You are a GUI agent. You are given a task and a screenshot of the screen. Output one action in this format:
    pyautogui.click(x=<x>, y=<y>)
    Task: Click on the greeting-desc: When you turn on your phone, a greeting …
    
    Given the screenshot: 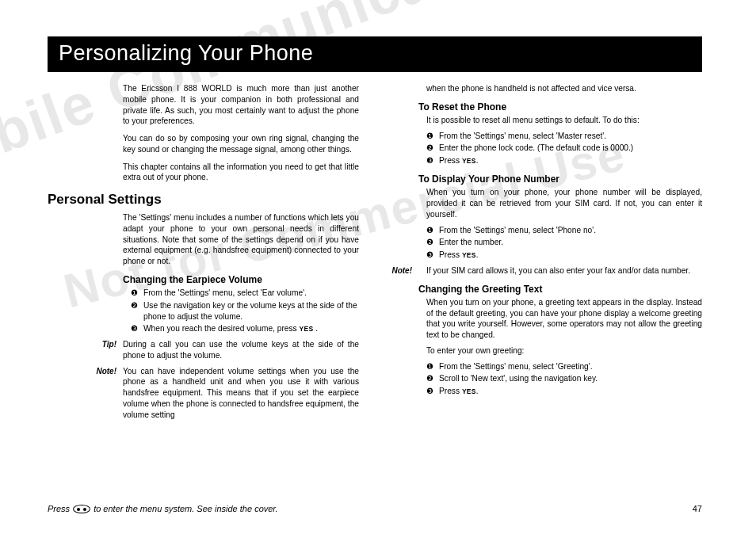 What is the action you would take?
    pyautogui.click(x=564, y=318)
    